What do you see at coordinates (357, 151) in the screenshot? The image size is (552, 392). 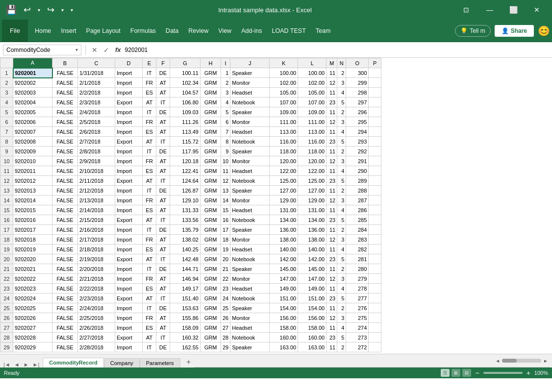 I see `table-cell: 292` at bounding box center [357, 151].